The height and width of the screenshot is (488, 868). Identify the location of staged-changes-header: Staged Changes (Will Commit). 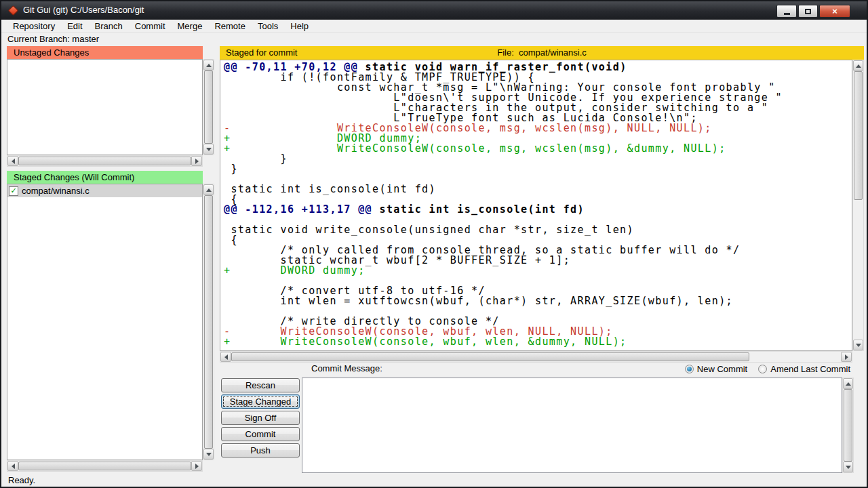
(104, 178).